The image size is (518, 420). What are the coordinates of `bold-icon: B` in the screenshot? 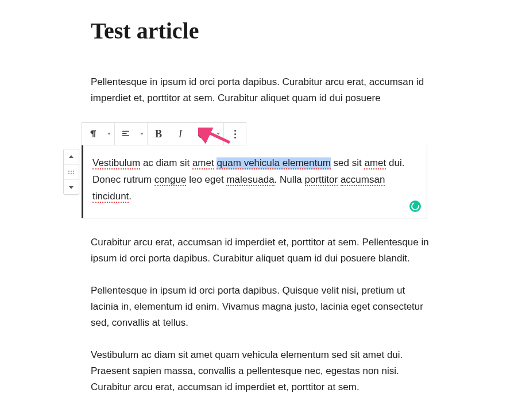 It's located at (159, 134).